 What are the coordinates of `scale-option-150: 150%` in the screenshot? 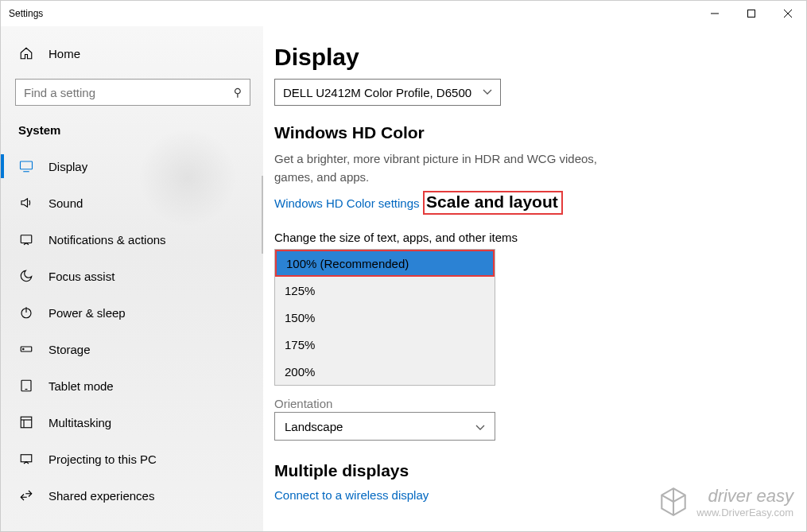 It's located at (385, 317).